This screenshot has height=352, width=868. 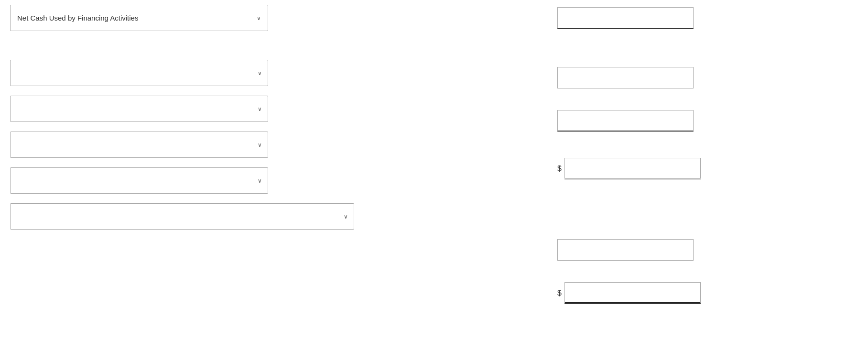 What do you see at coordinates (182, 216) in the screenshot?
I see `dropdown-row-5: ∨` at bounding box center [182, 216].